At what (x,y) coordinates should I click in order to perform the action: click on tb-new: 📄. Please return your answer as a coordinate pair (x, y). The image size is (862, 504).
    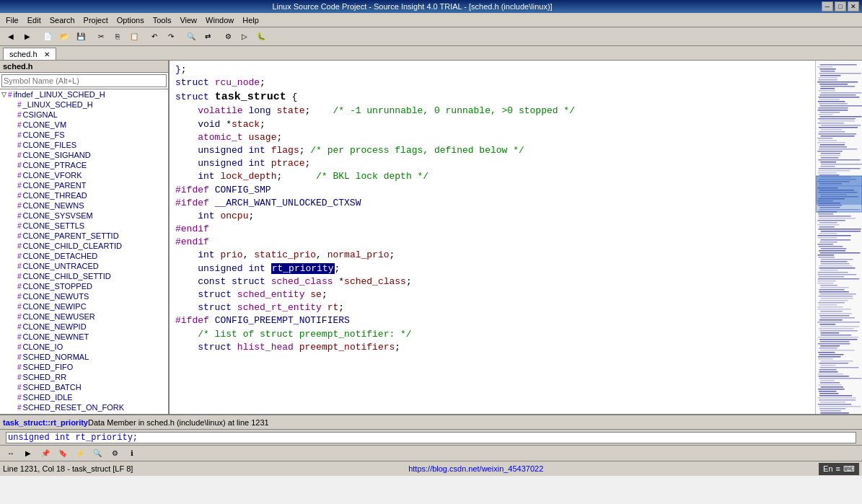
    Looking at the image, I should click on (48, 37).